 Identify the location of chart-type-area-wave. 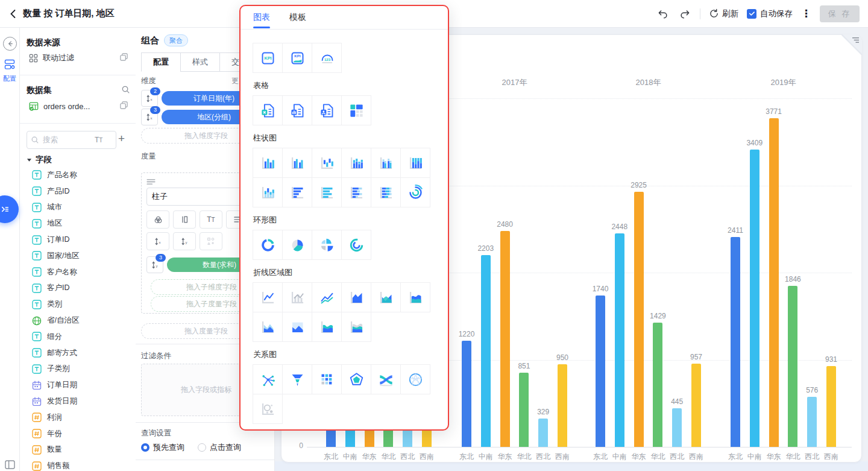
(415, 297).